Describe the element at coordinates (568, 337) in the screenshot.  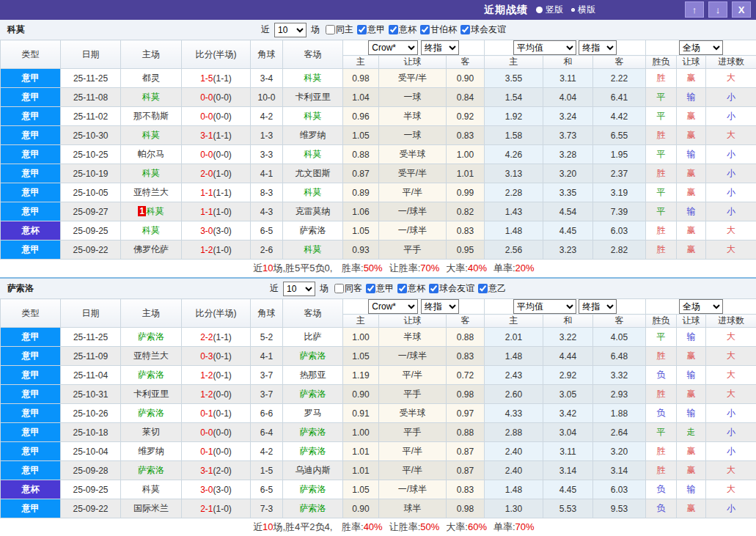
I see `avg-draw-odds-cell: 3.22` at that location.